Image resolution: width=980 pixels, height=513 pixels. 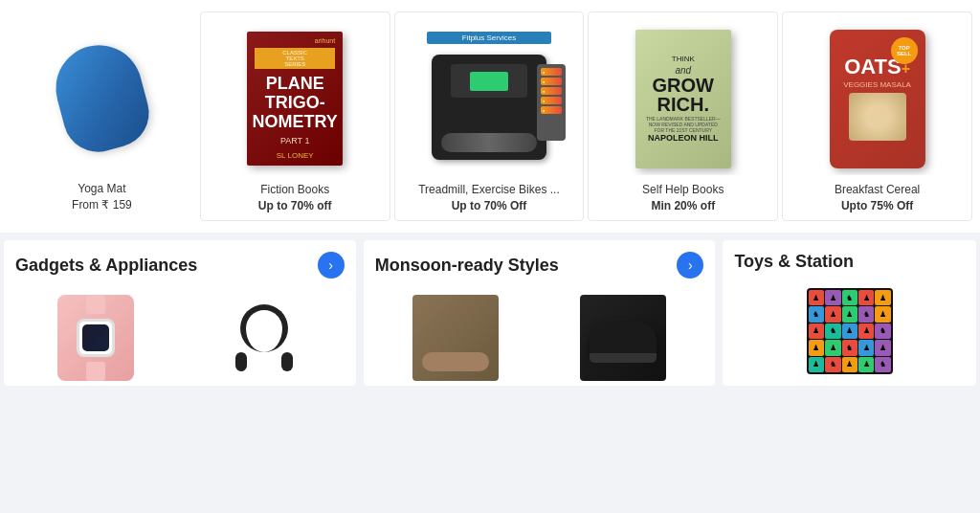 What do you see at coordinates (489, 38) in the screenshot?
I see `treadmill-banner: Fitplus Services` at bounding box center [489, 38].